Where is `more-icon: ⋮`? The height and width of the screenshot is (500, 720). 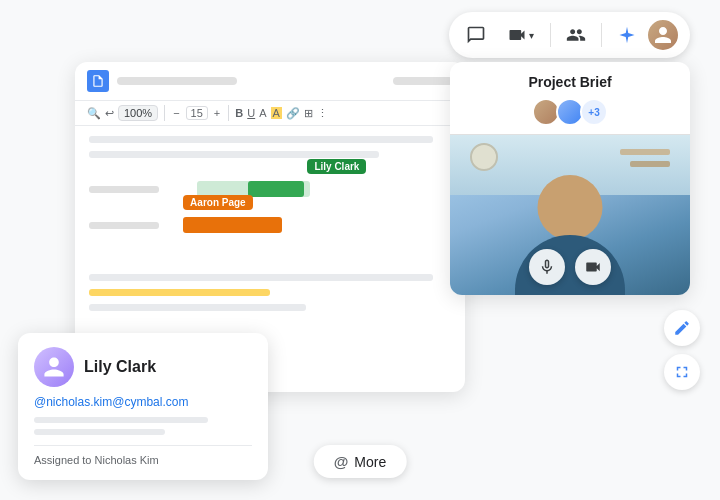 more-icon: ⋮ is located at coordinates (322, 114).